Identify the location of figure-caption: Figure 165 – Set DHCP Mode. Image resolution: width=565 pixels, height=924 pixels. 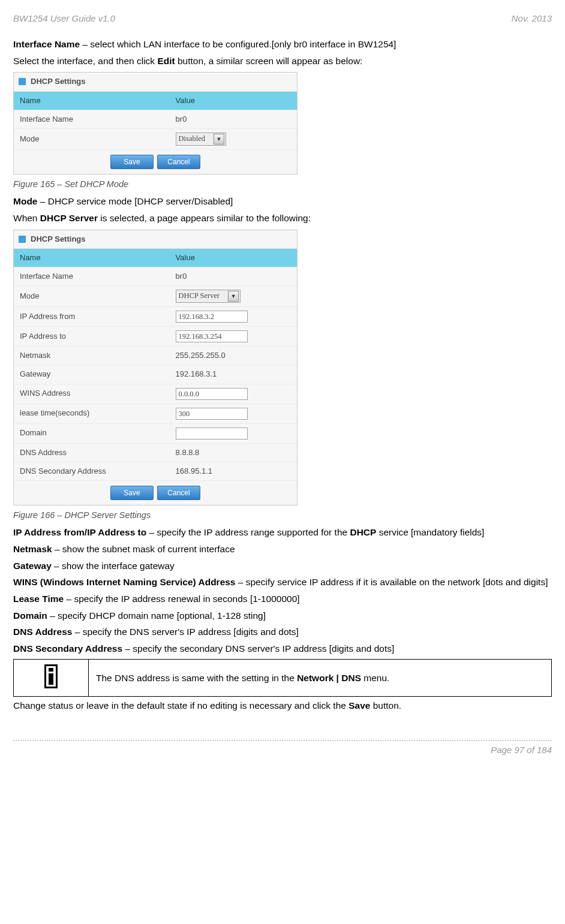
(282, 184).